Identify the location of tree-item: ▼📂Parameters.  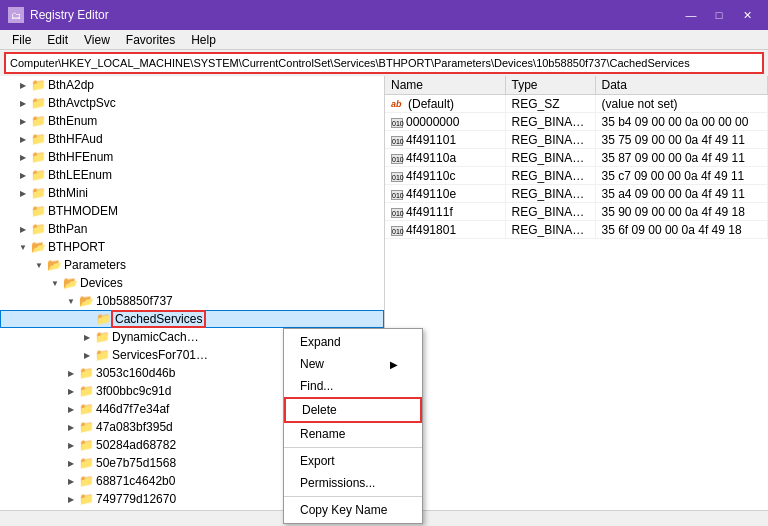
(192, 265).